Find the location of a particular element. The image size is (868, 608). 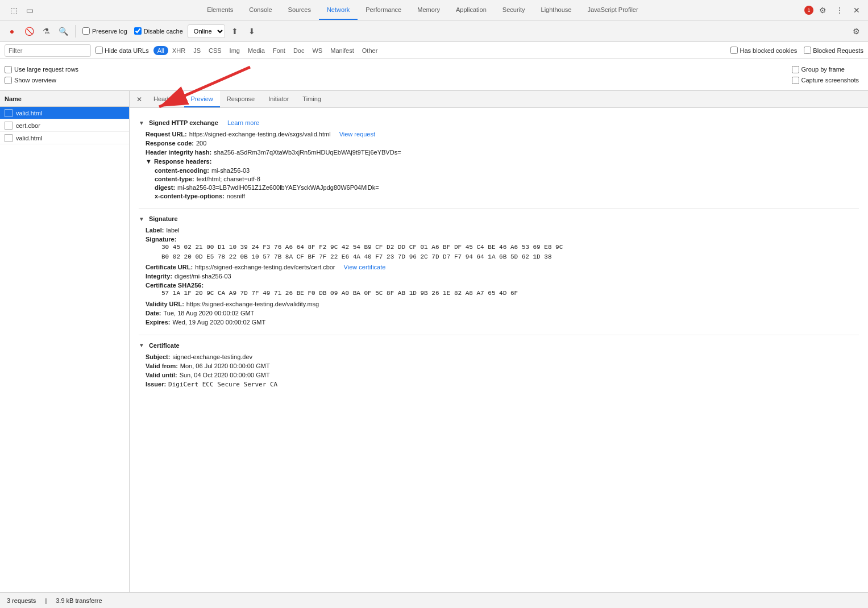

sig-signature-row: Signature: 30 45 02 21 00 D1 10 39 24 F3… is located at coordinates (499, 249).